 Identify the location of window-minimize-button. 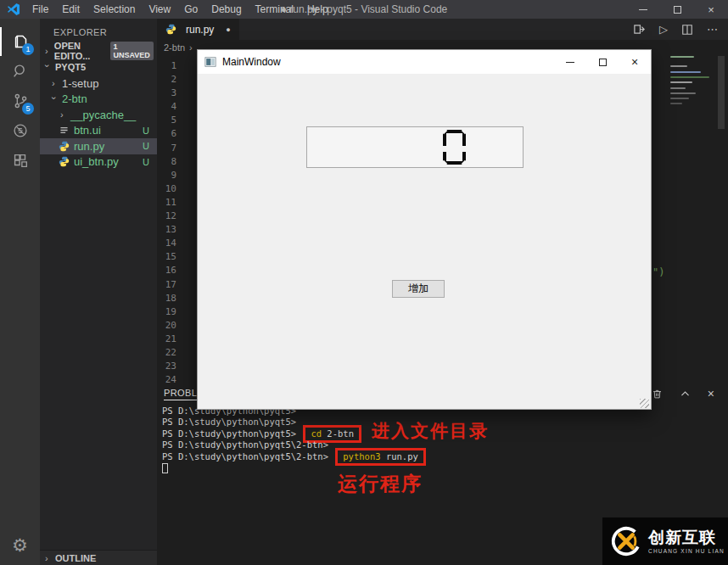
(643, 9).